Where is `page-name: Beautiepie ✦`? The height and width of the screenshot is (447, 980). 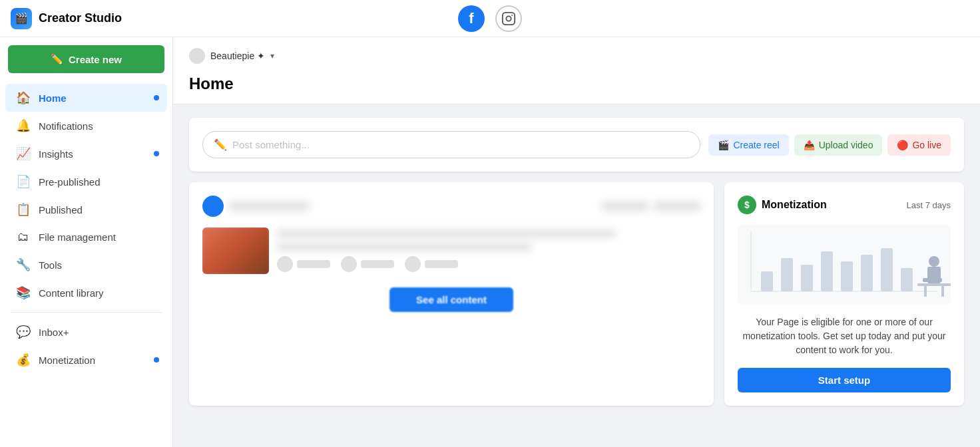
page-name: Beautiepie ✦ is located at coordinates (238, 56).